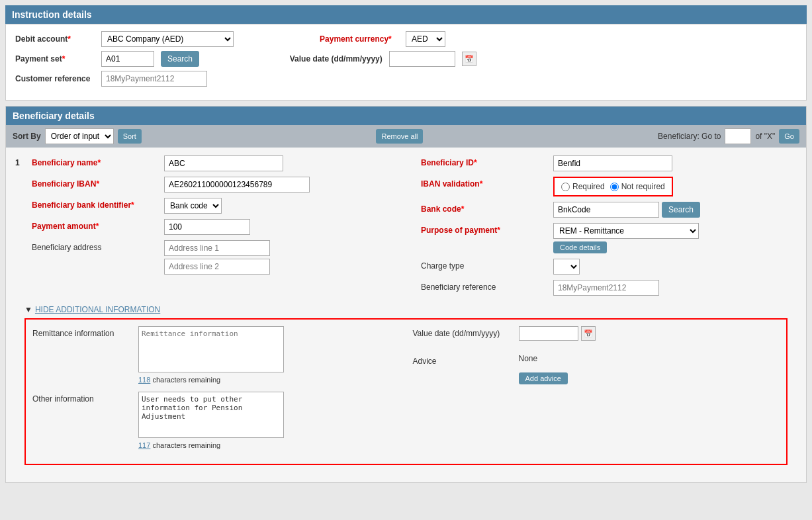 This screenshot has width=812, height=520. Describe the element at coordinates (580, 247) in the screenshot. I see `code-details-button: Code details` at that location.